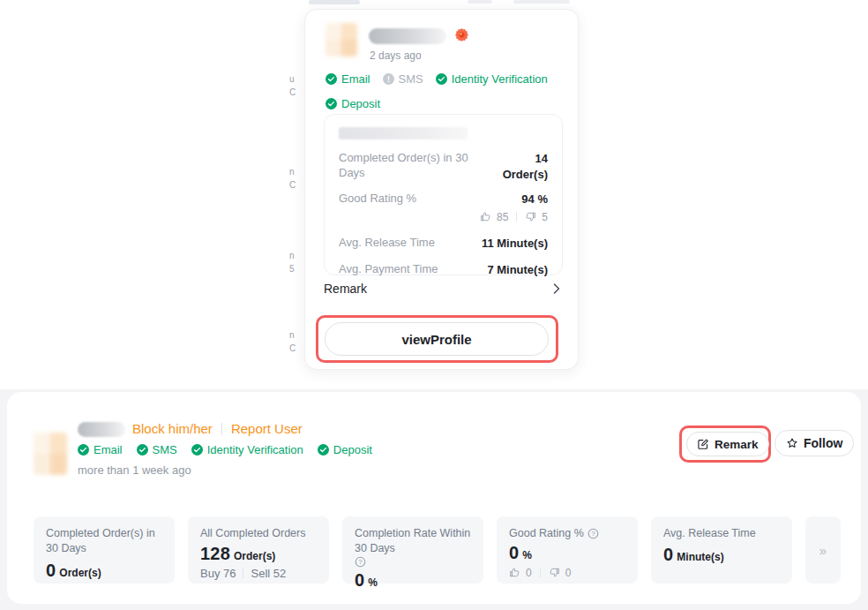 This screenshot has width=868, height=610. I want to click on block-user-link: Block him/her, so click(173, 429).